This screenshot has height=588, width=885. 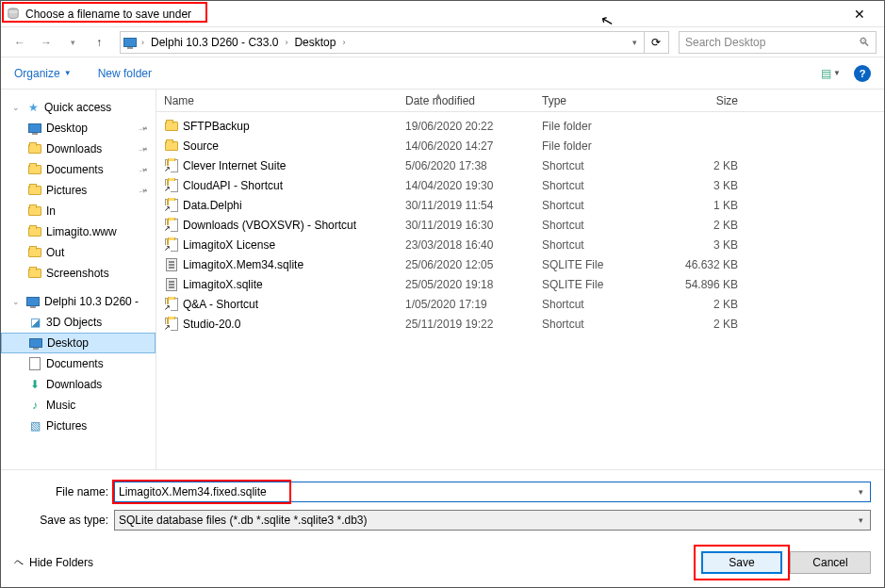 I want to click on sidebar-item: Out, so click(x=78, y=253).